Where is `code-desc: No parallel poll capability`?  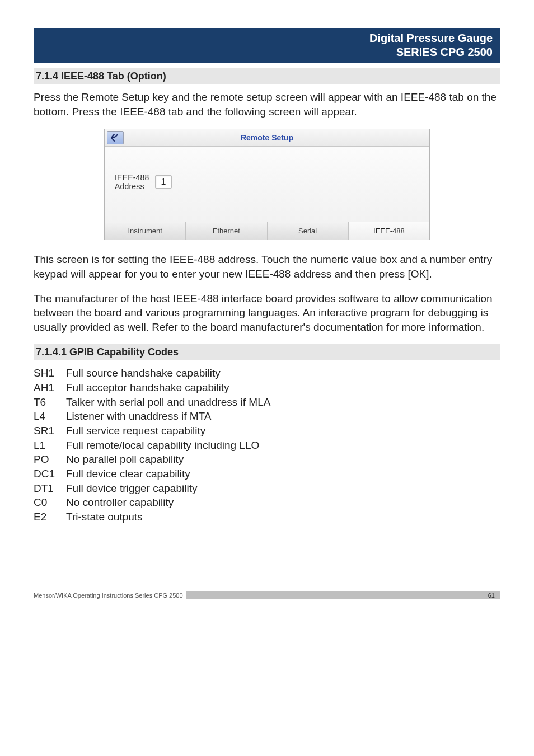
code-desc: No parallel poll capability is located at coordinates (125, 459).